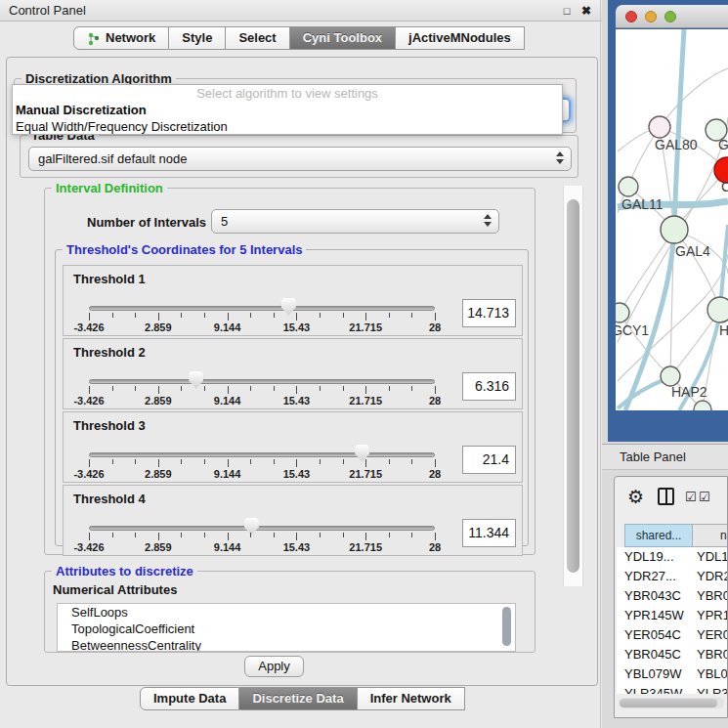 Image resolution: width=728 pixels, height=728 pixels. I want to click on cell-shared-name: YER054C, so click(653, 635).